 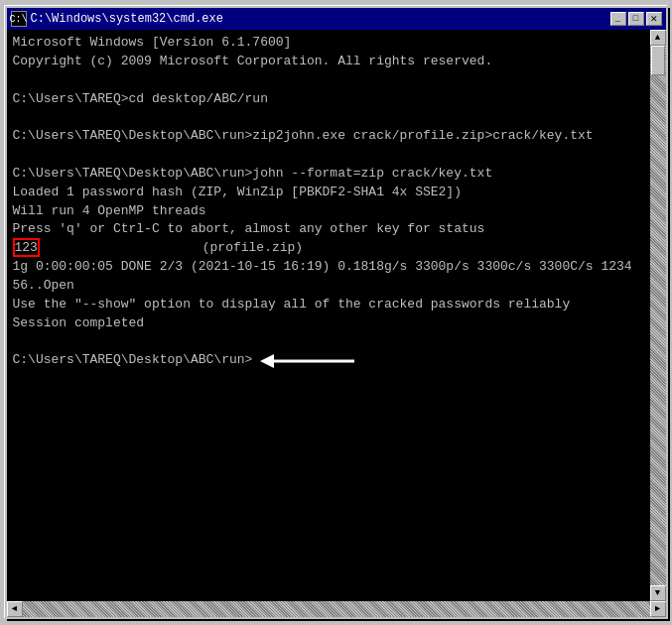 I want to click on password-highlight: 123, so click(x=26, y=248).